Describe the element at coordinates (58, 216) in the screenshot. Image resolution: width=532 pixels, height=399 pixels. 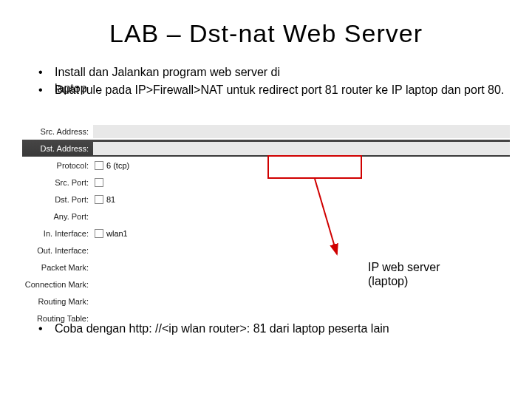
I see `label-any-port: Any. Port:` at that location.